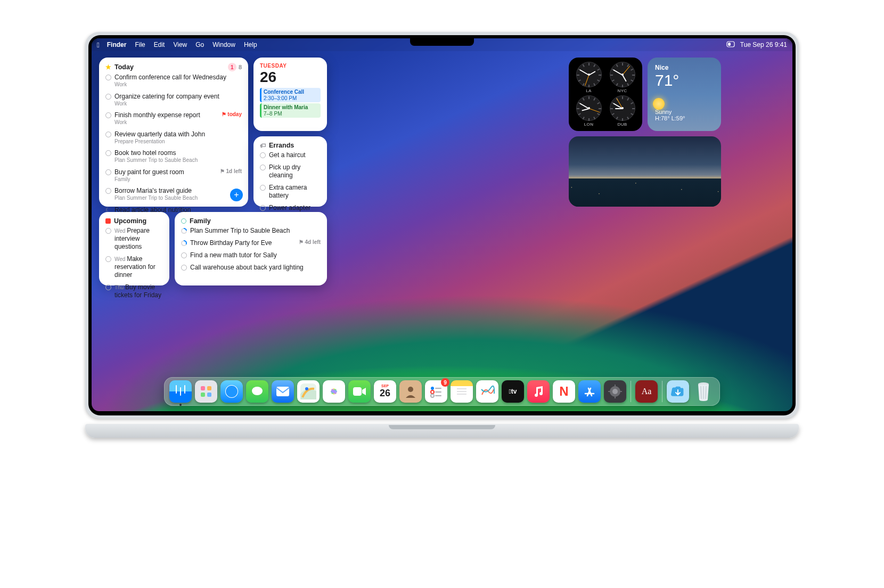 Image resolution: width=884 pixels, height=588 pixels. Describe the element at coordinates (140, 45) in the screenshot. I see `menu-file: File` at that location.